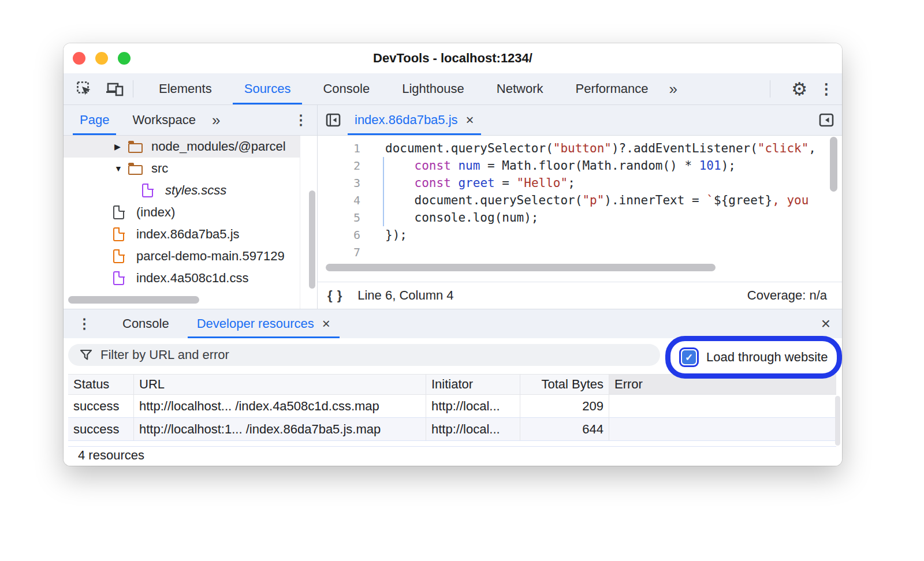 This screenshot has width=924, height=561. I want to click on code-text: console.log(num);, so click(462, 218).